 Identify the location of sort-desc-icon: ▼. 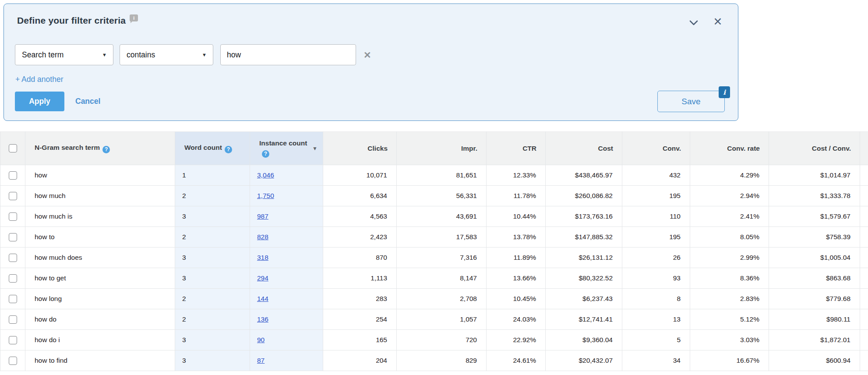
(315, 148).